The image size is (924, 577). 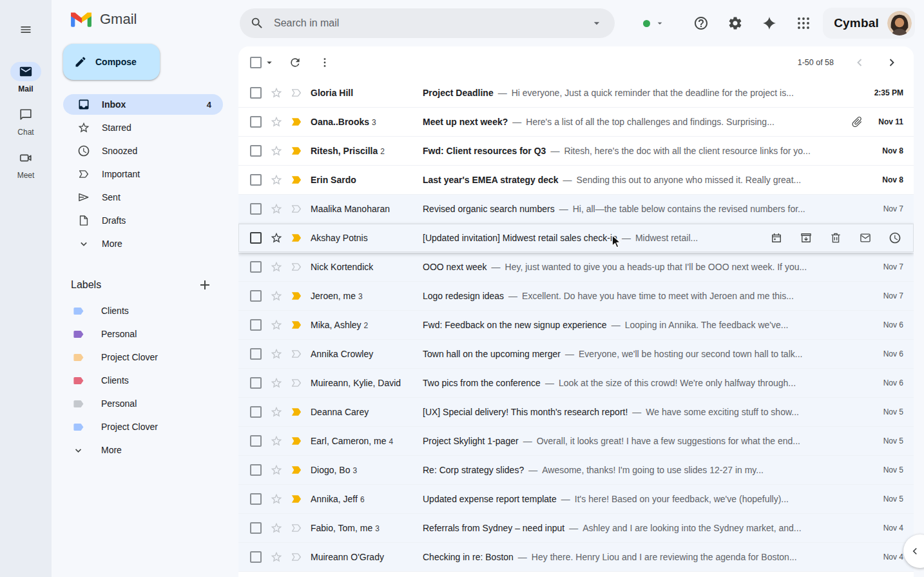 I want to click on compose-button: Compose, so click(x=111, y=62).